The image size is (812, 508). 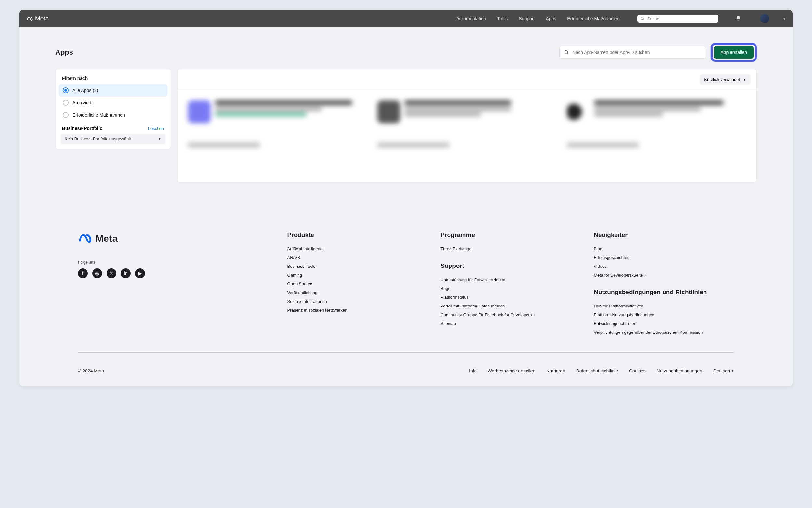 I want to click on footer-link: Präsenz in sozialen Netzwerken, so click(x=357, y=310).